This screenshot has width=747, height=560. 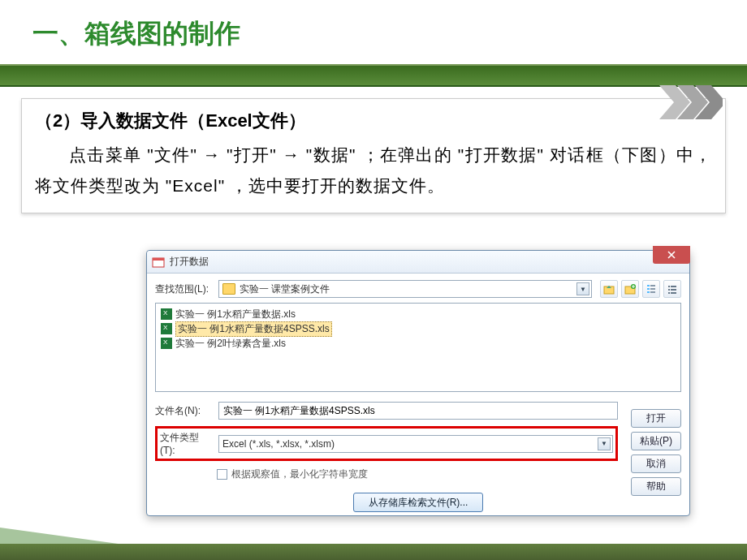 I want to click on lookin-row: 查找范围(L): 实验一 课堂案例文件 ▼, so click(x=418, y=289).